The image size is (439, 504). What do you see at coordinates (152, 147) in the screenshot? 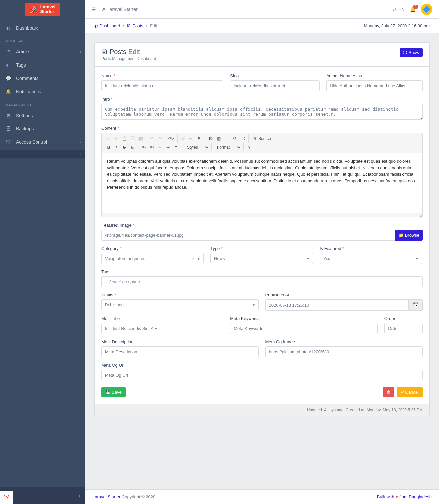
I see `unordered-list-icon: ≡•` at bounding box center [152, 147].